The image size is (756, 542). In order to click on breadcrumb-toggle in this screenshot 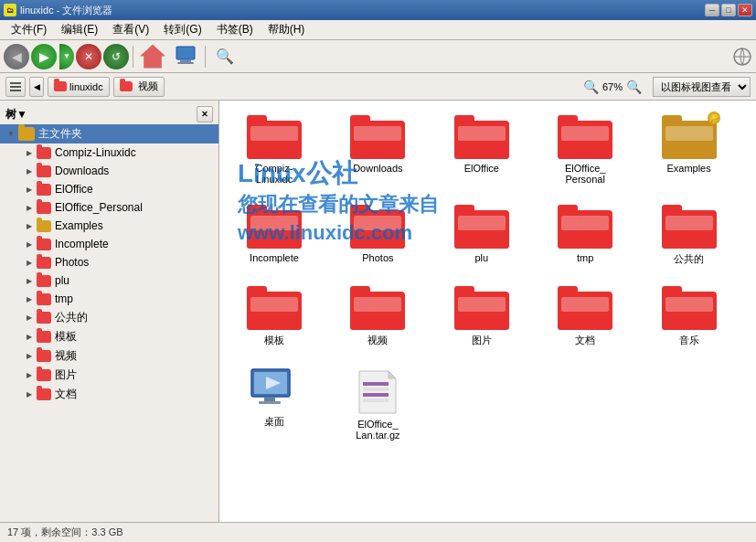, I will do `click(16, 87)`.